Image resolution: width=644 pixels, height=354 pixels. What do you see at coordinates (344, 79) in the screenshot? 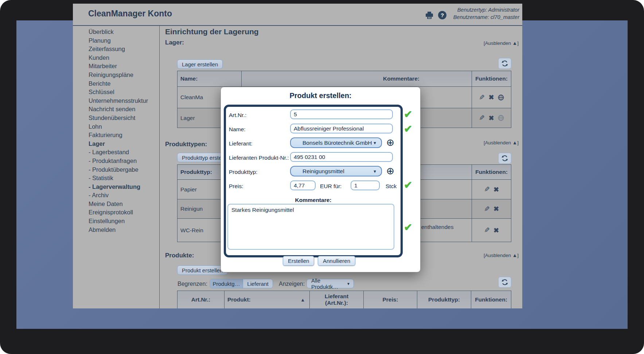
I see `lager-table-header: Name: Kommentare: Funktionen:` at bounding box center [344, 79].